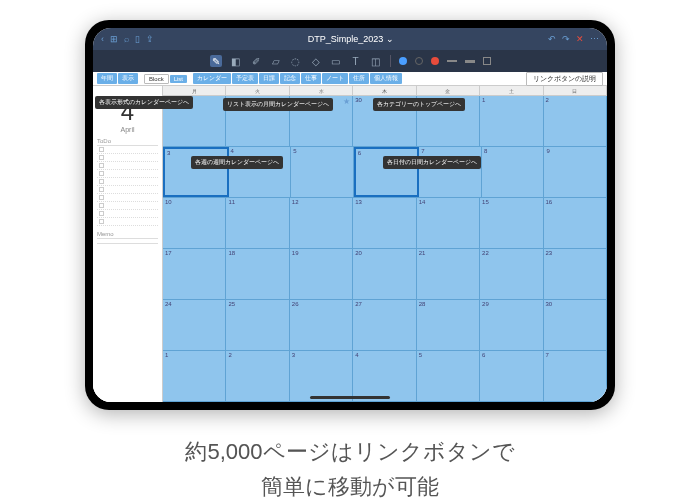 The image size is (700, 500). What do you see at coordinates (194, 223) in the screenshot?
I see `cal-cell: 10` at bounding box center [194, 223].